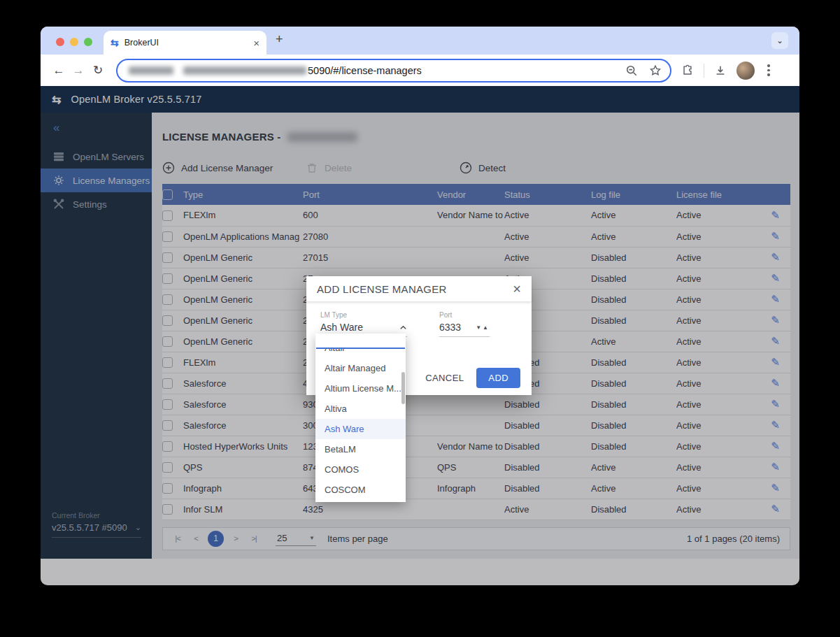 This screenshot has width=840, height=637. What do you see at coordinates (361, 470) in the screenshot?
I see `dropdown-item: COMOS` at bounding box center [361, 470].